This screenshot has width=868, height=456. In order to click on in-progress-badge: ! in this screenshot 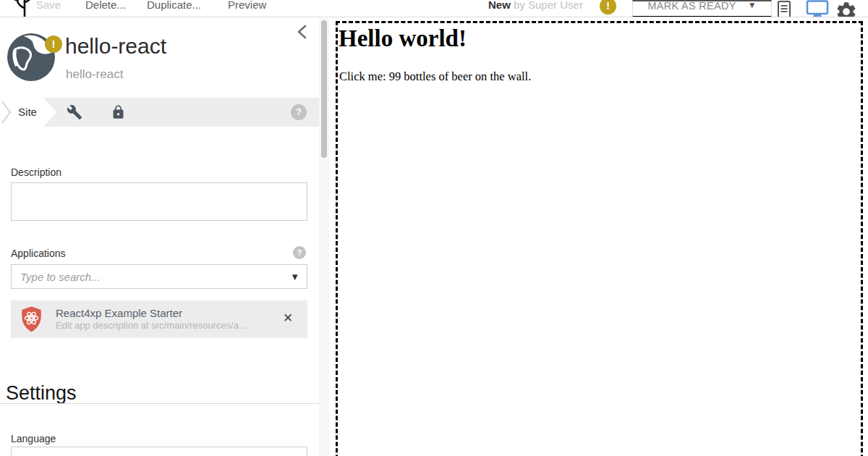, I will do `click(54, 44)`.